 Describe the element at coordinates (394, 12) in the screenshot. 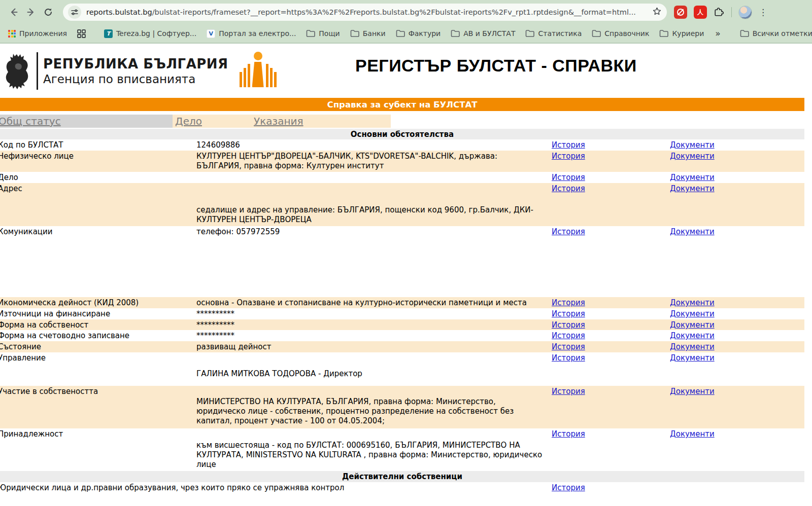

I see `url-path: /bulstat-ireports/frameset?__report=http…` at that location.